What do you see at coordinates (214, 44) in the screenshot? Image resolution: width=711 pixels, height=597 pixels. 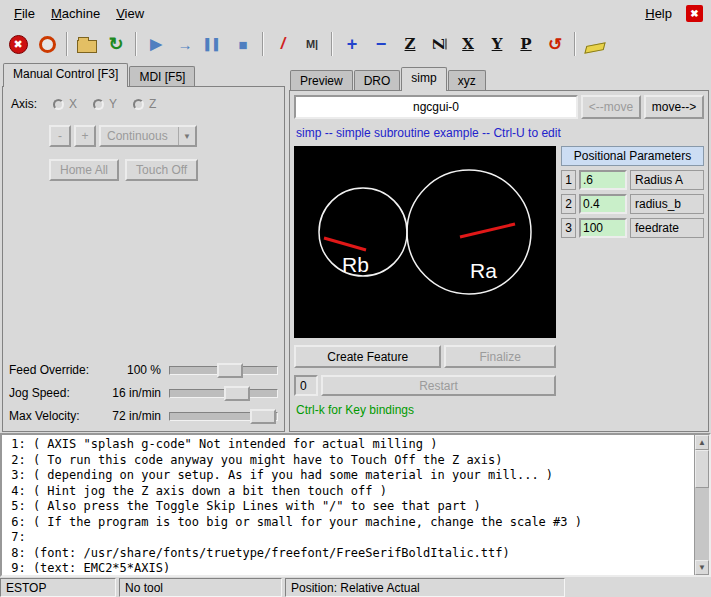 I see `pause-icon: ▌▌` at bounding box center [214, 44].